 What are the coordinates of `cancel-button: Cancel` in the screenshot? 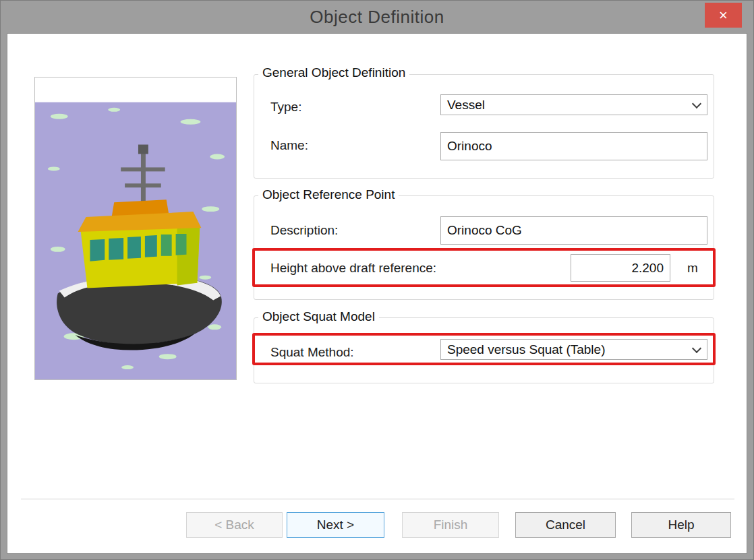 It's located at (565, 525).